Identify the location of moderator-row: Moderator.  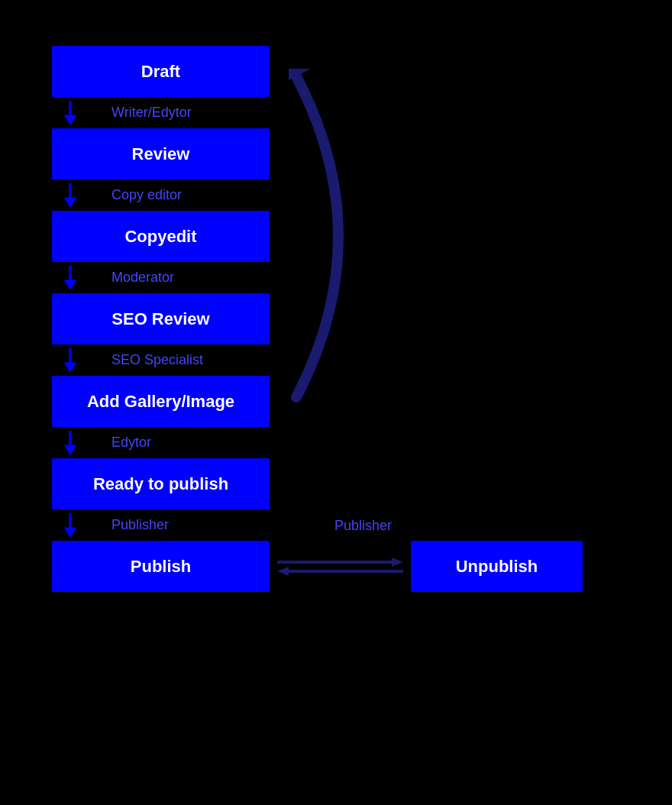
(113, 278).